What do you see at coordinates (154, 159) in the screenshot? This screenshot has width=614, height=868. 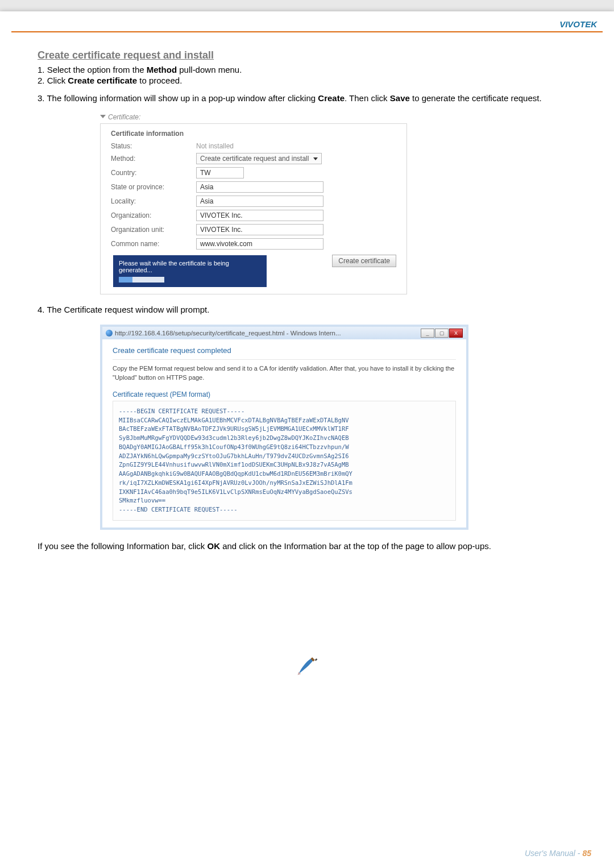 I see `method-label: Method:` at bounding box center [154, 159].